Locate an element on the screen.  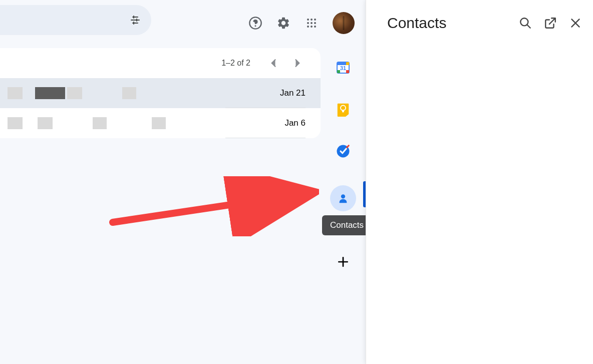
search-bar is located at coordinates (76, 20).